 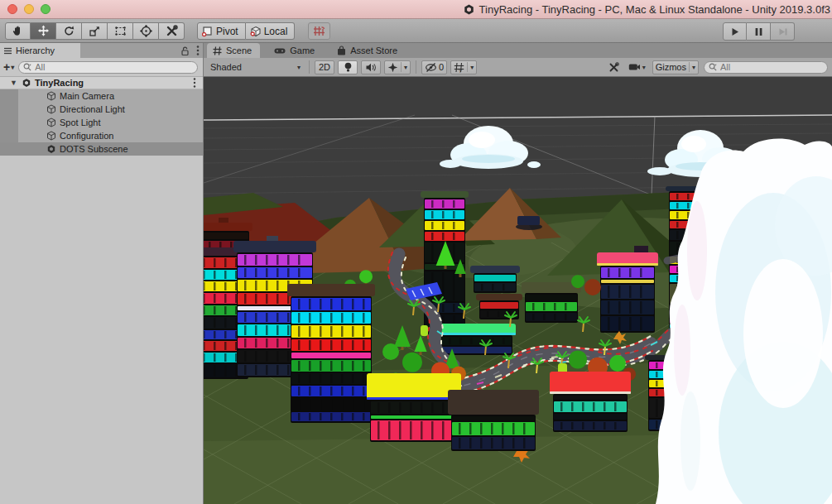 What do you see at coordinates (296, 50) in the screenshot?
I see `tab-game: Game` at bounding box center [296, 50].